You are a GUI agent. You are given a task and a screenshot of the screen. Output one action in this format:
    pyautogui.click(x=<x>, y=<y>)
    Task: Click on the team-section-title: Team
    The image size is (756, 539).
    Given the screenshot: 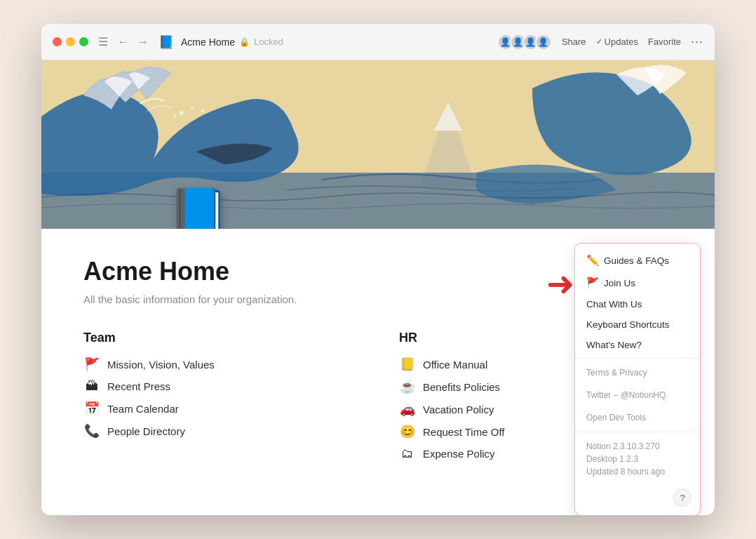 What is the action you would take?
    pyautogui.click(x=220, y=338)
    